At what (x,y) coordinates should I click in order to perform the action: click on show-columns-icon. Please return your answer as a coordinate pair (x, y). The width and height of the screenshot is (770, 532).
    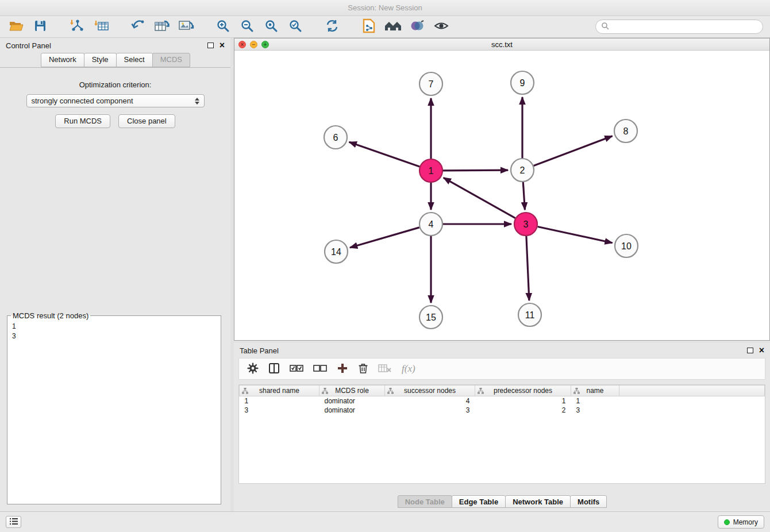
    Looking at the image, I should click on (274, 369).